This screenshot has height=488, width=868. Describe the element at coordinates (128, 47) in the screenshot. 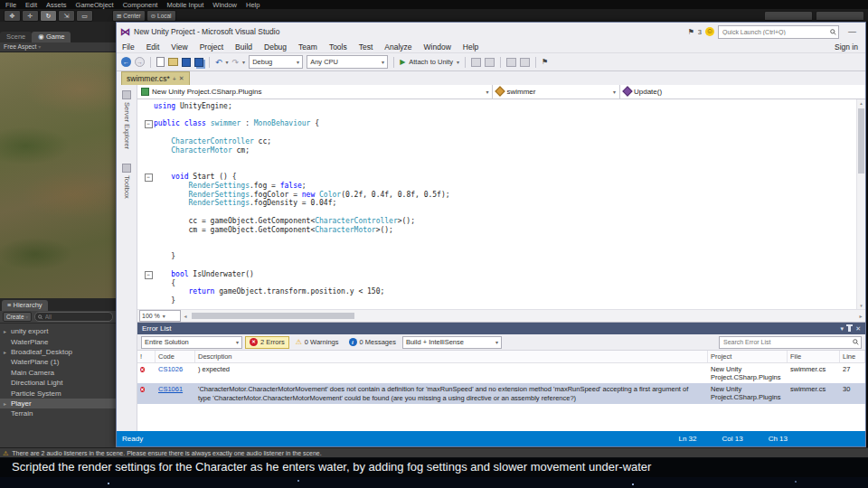

I see `vs-menu-file: File` at that location.